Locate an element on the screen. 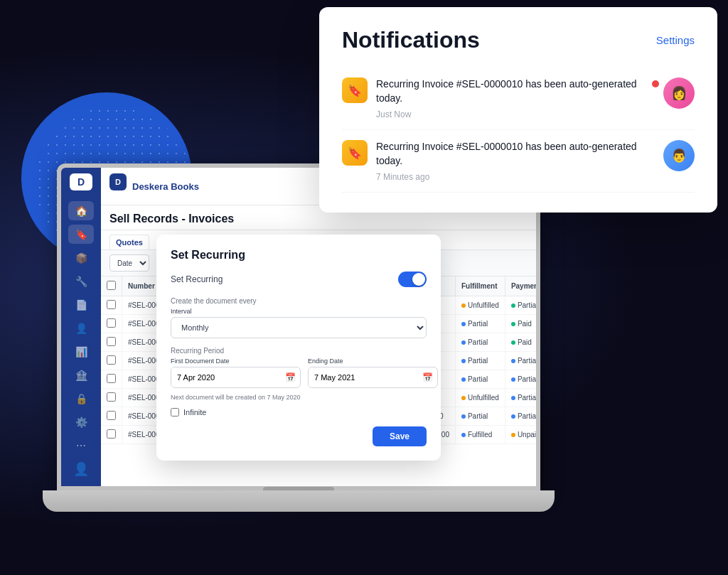 The width and height of the screenshot is (728, 575). first-doc-wrapper: First Document Date 📅 is located at coordinates (236, 372).